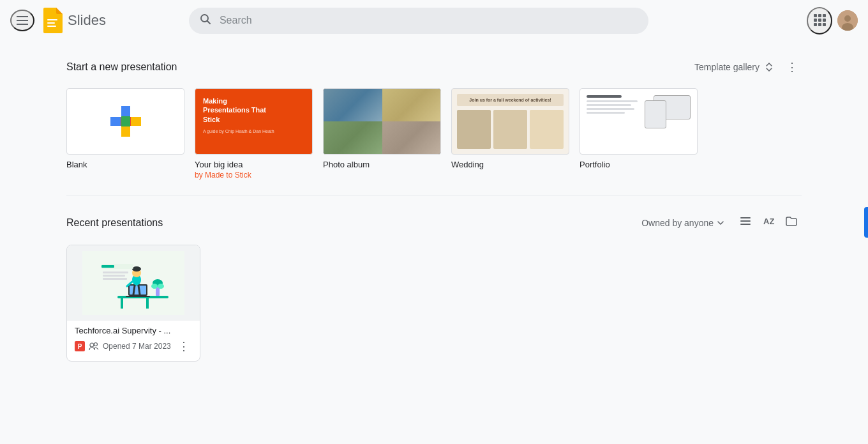 The width and height of the screenshot is (868, 444). Describe the element at coordinates (419, 20) in the screenshot. I see `search-bar` at that location.